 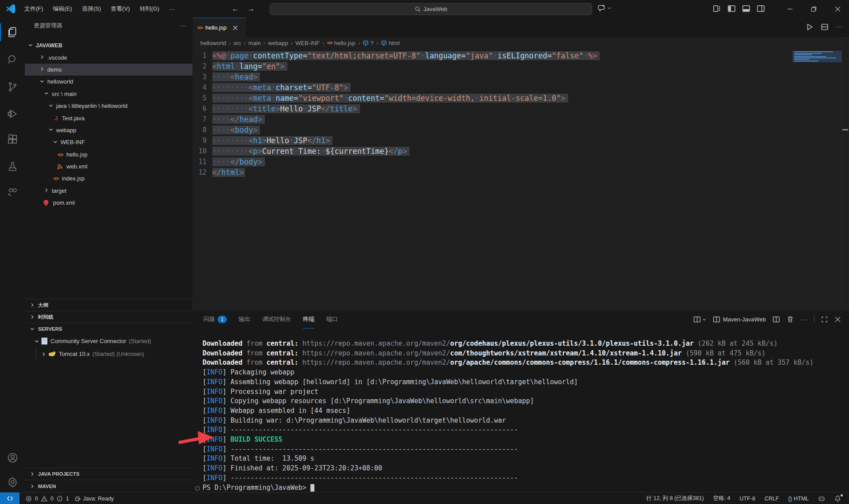 I want to click on run-file-icon, so click(x=810, y=27).